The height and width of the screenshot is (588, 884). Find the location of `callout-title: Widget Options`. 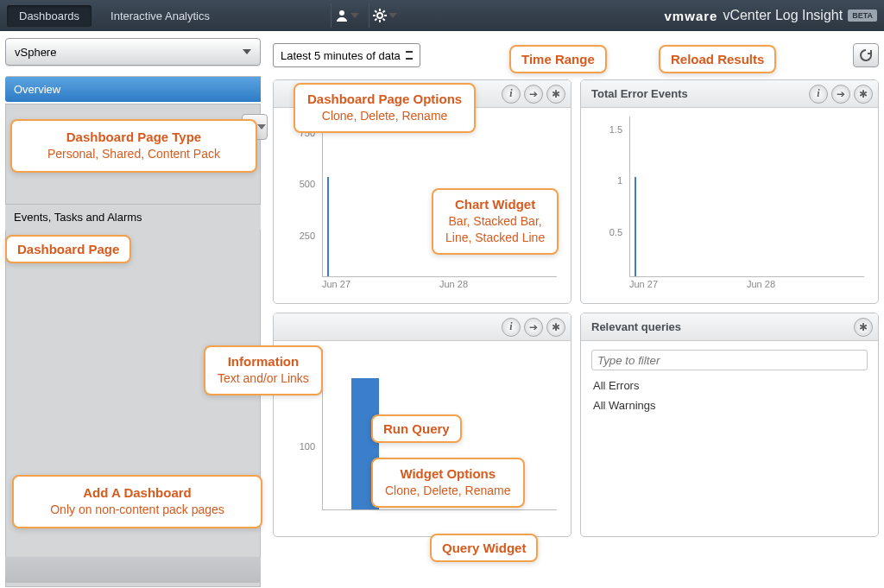

callout-title: Widget Options is located at coordinates (448, 473).